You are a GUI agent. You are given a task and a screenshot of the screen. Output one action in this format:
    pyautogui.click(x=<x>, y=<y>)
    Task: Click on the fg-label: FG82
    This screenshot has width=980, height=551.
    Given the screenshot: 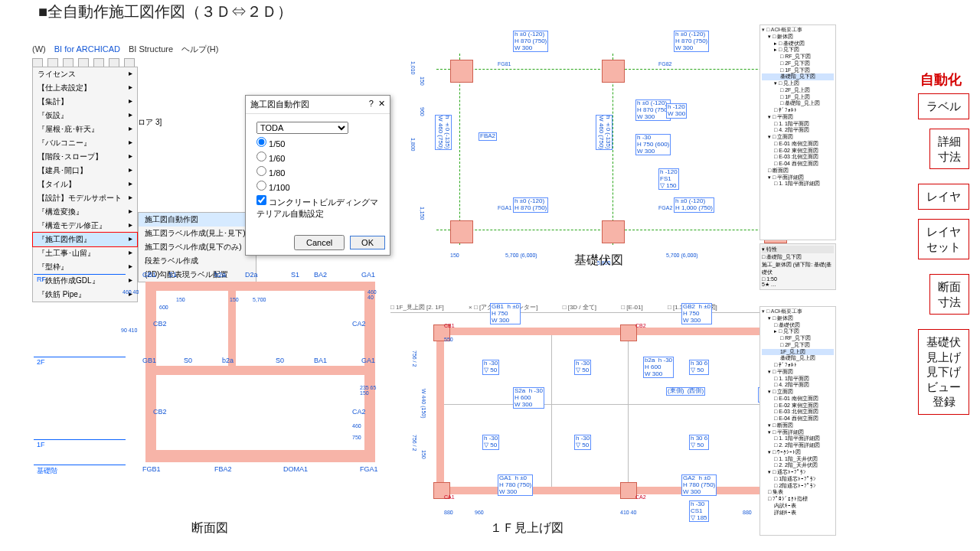 What is the action you would take?
    pyautogui.click(x=665, y=64)
    